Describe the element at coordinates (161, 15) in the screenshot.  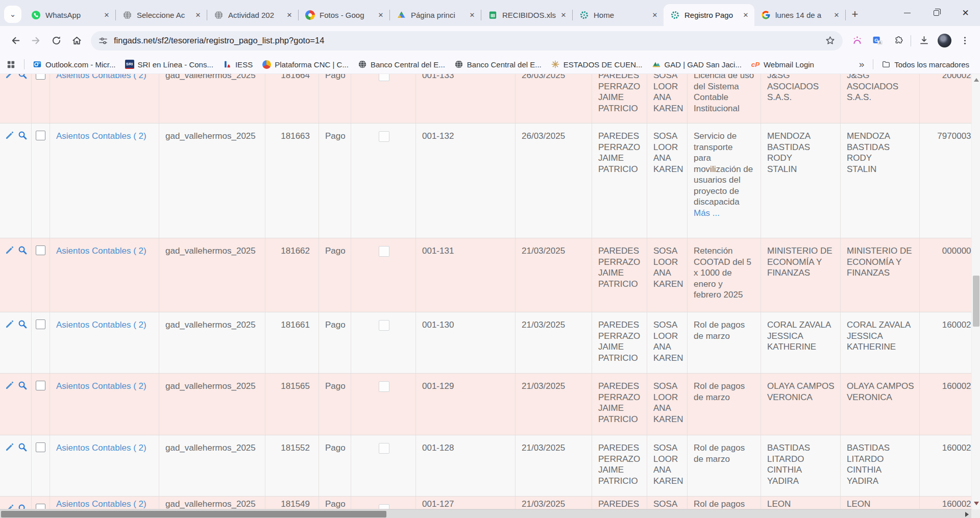
I see `tab-seleccione-ac: Seleccione Ac✕` at that location.